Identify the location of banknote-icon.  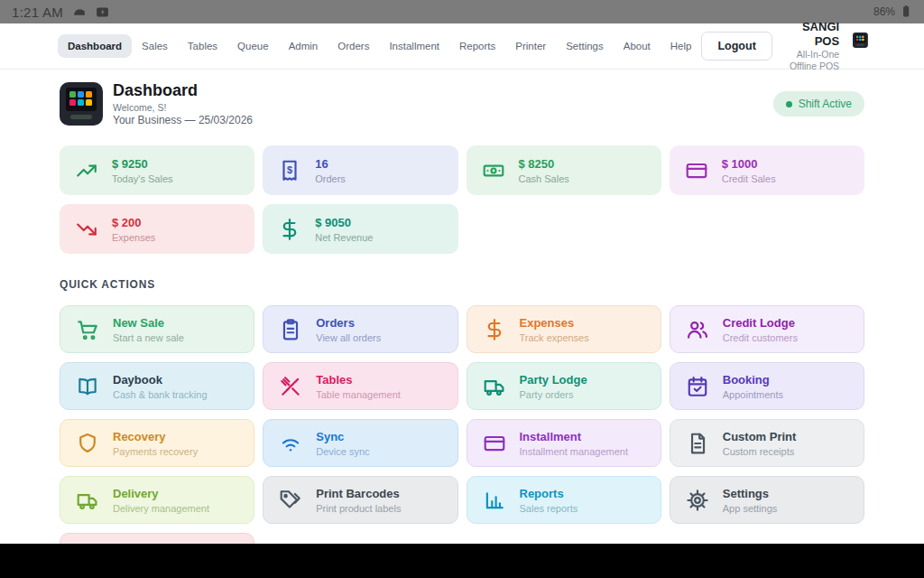
(494, 171).